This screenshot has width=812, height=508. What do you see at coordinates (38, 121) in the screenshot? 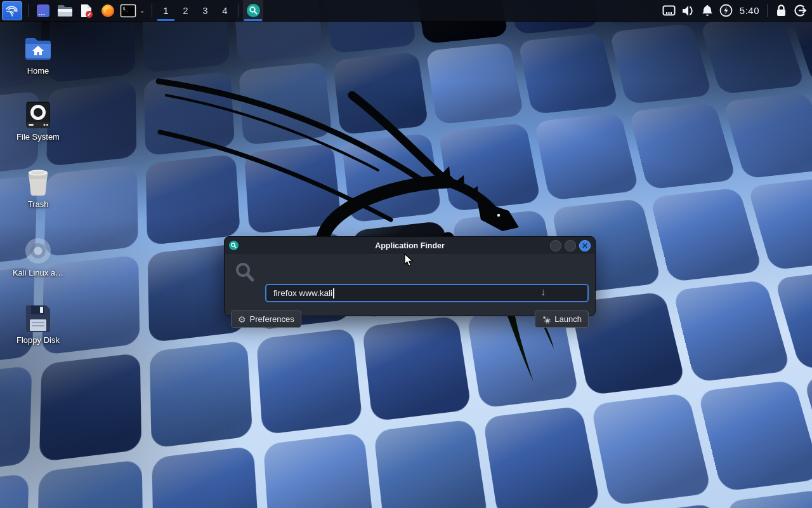
I see `desktop-icon-file-system: File System` at bounding box center [38, 121].